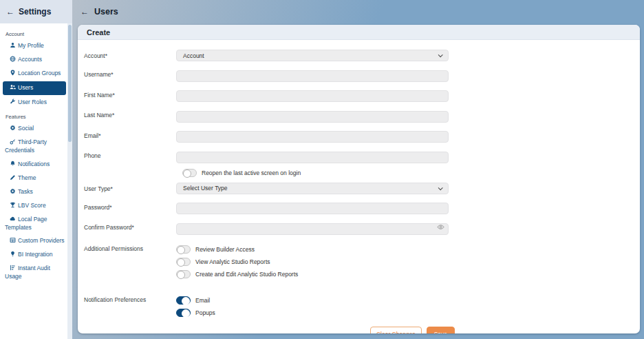 This screenshot has height=339, width=644. What do you see at coordinates (12, 178) in the screenshot?
I see `pencil-icon` at bounding box center [12, 178].